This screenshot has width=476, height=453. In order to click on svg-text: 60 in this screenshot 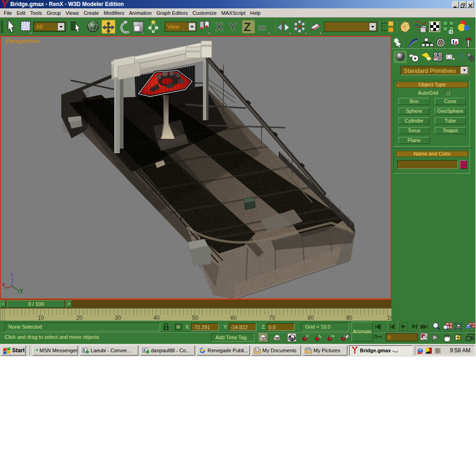, I will do `click(234, 318)`.